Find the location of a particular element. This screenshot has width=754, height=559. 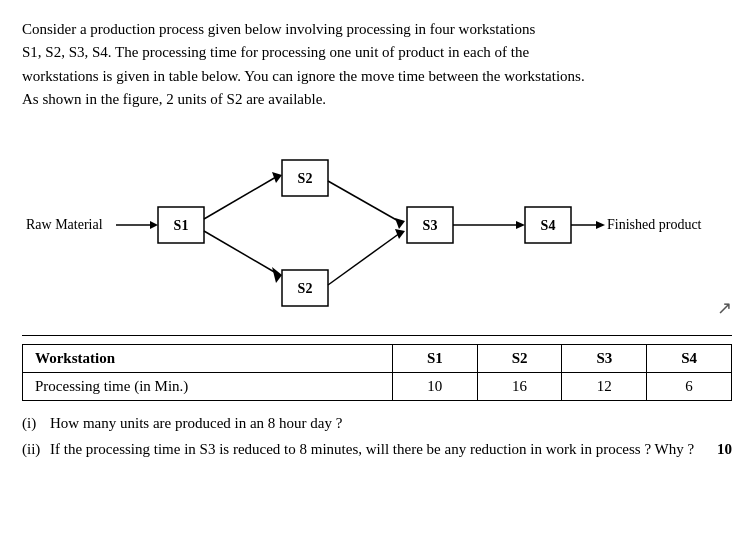

table-header-row: Workstation S1 S2 S3 S4 is located at coordinates (378, 359).